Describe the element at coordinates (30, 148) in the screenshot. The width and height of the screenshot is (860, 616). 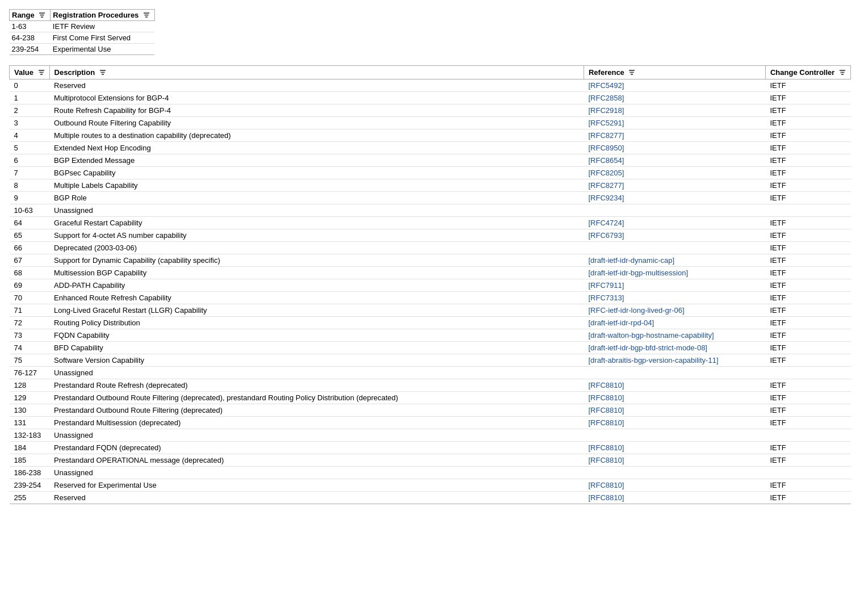
I see `value-cell: 5` at that location.